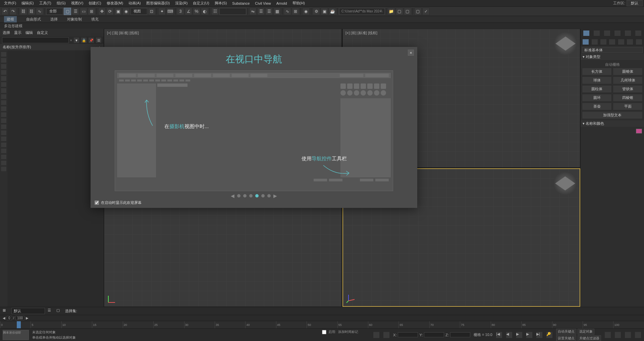  Describe the element at coordinates (221, 3) in the screenshot. I see `menu-scripting: 脚本(S)` at that location.